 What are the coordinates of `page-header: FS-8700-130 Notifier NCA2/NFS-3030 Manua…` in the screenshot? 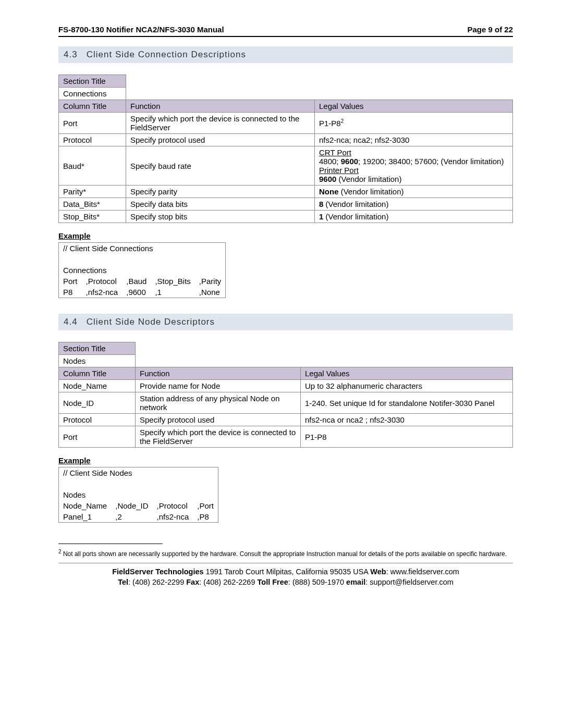 It's located at (286, 30).